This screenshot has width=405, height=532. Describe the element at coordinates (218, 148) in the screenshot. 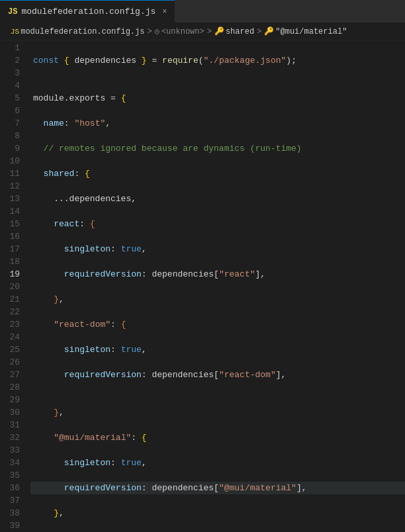

I see `code-line: // remotes ignored because are dynamics …` at that location.